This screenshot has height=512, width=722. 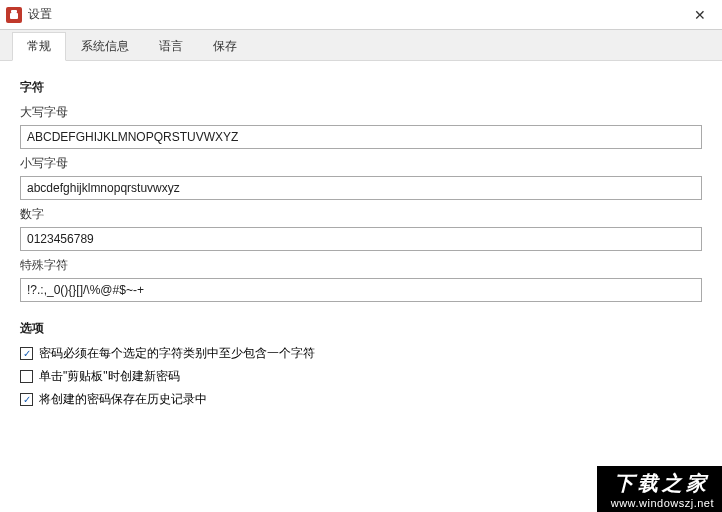 I want to click on lowercase-input, so click(x=361, y=188).